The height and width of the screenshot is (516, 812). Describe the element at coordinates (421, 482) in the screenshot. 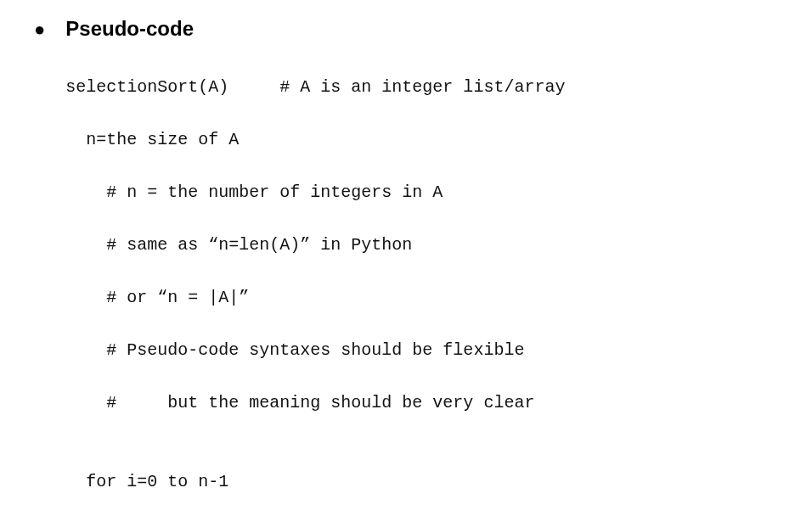

I see `code-line: for i=0 to n-1` at that location.